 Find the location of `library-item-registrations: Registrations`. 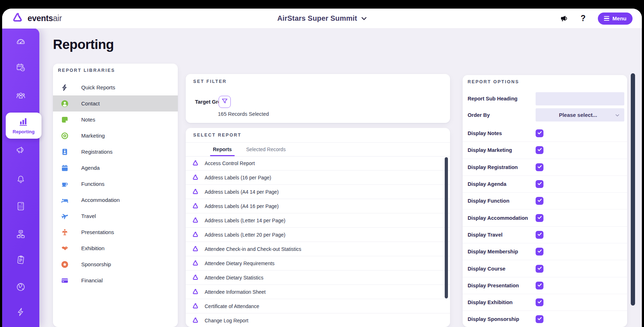

library-item-registrations: Registrations is located at coordinates (115, 152).